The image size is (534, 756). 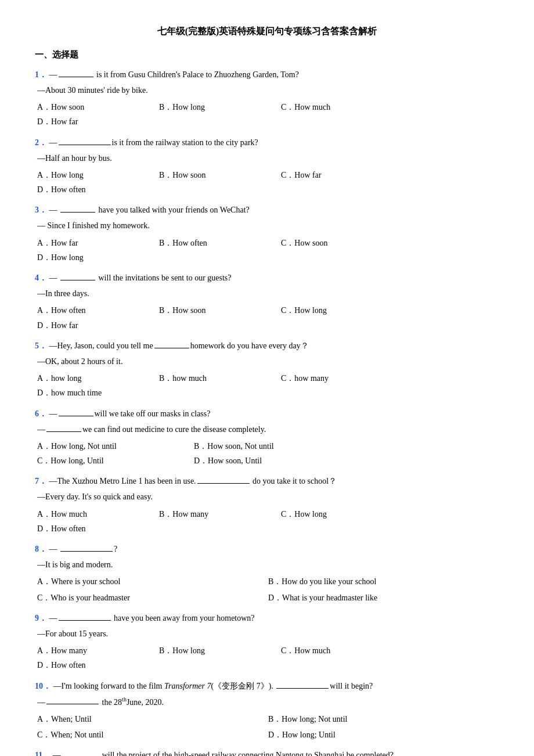 What do you see at coordinates (339, 379) in the screenshot?
I see `q5-opt-c: C．how many` at bounding box center [339, 379].